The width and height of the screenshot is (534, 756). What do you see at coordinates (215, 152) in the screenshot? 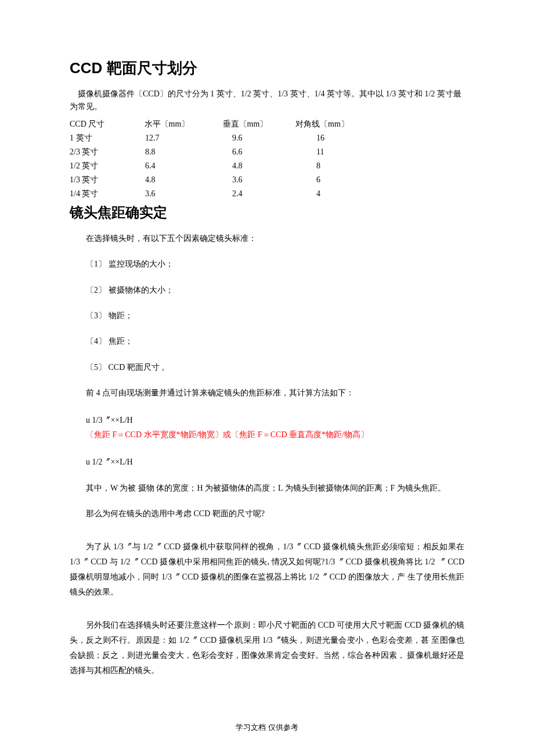
I see `table-row: 2/3 英寸 8.8 6.6 11` at bounding box center [215, 152].